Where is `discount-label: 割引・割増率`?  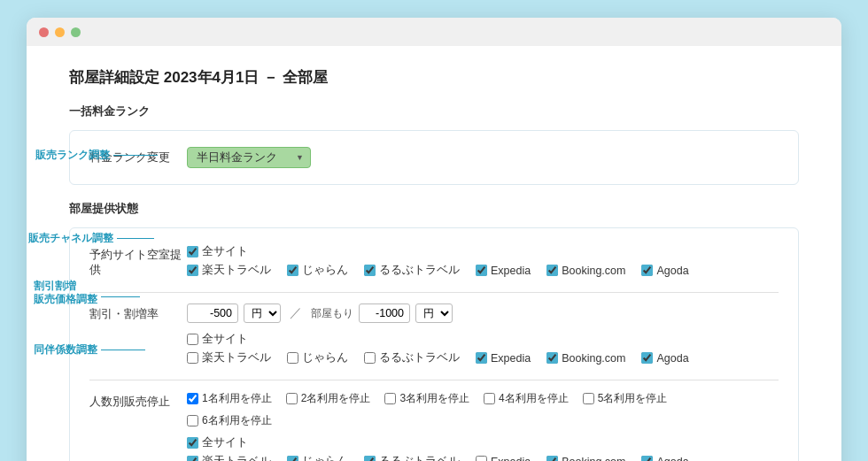
discount-label: 割引・割増率 is located at coordinates (138, 313).